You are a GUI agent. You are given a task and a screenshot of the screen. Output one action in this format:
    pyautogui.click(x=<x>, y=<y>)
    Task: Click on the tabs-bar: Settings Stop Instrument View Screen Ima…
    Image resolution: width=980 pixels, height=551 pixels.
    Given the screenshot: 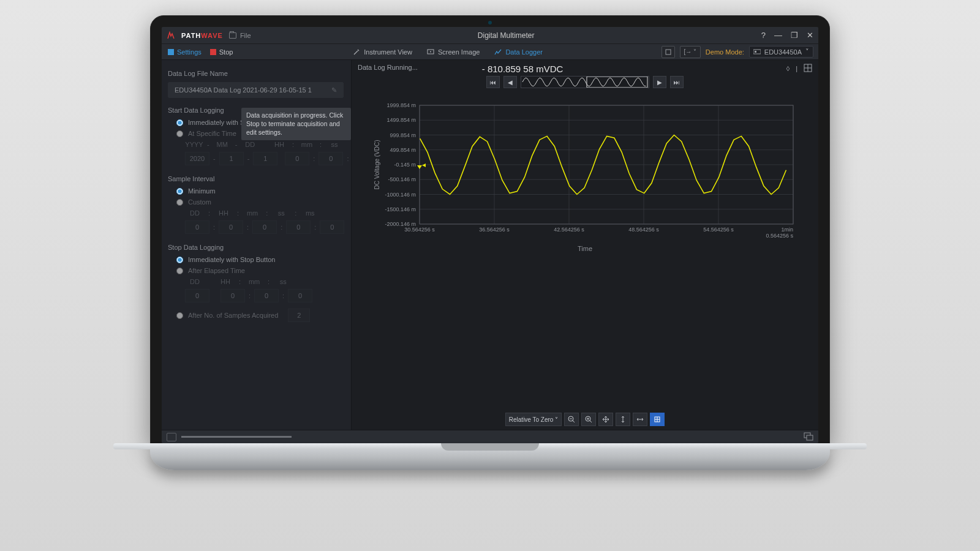 What is the action you would take?
    pyautogui.click(x=490, y=52)
    